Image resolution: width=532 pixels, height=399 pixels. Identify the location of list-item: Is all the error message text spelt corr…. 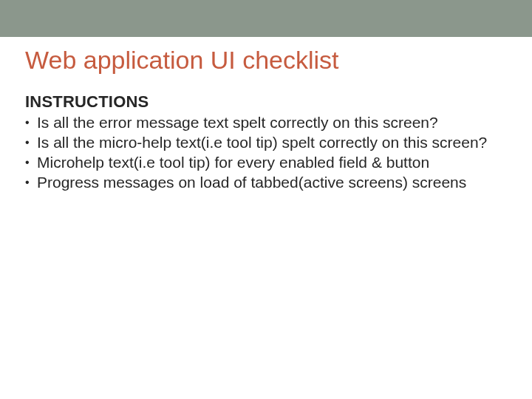
(266, 123).